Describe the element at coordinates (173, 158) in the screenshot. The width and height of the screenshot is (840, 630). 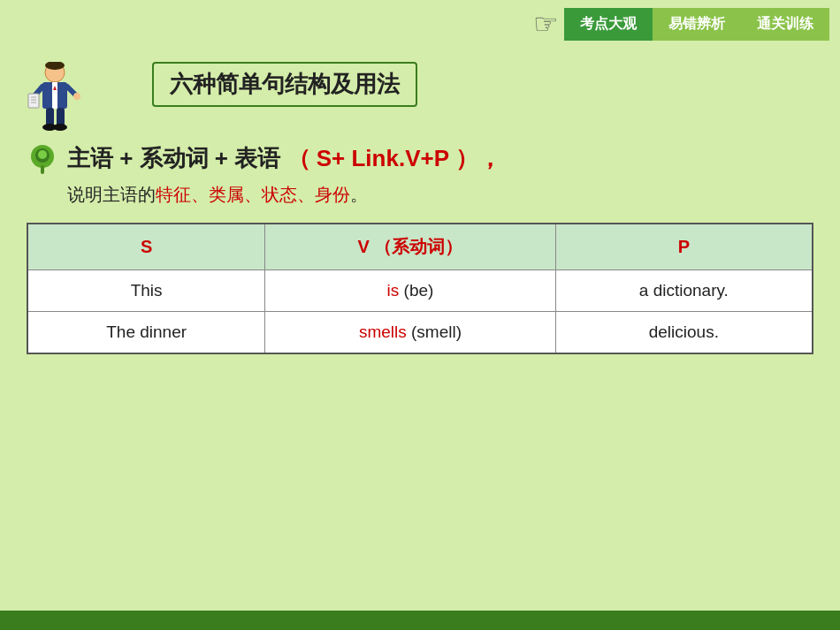
I see `formula-label: 主语 + 系动词 + 表语` at that location.